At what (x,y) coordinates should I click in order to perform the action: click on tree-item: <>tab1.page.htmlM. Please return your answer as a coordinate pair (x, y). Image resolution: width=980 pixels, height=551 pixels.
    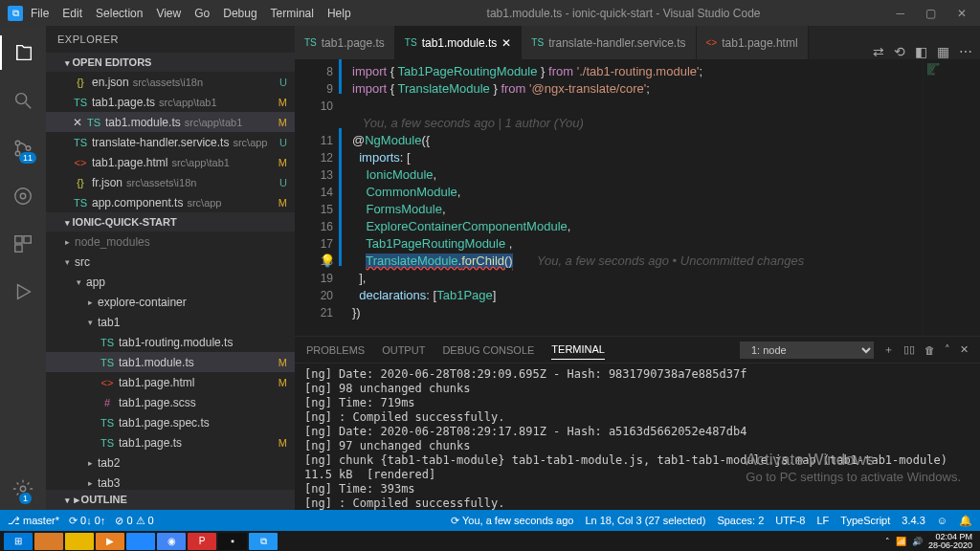
    Looking at the image, I should click on (170, 383).